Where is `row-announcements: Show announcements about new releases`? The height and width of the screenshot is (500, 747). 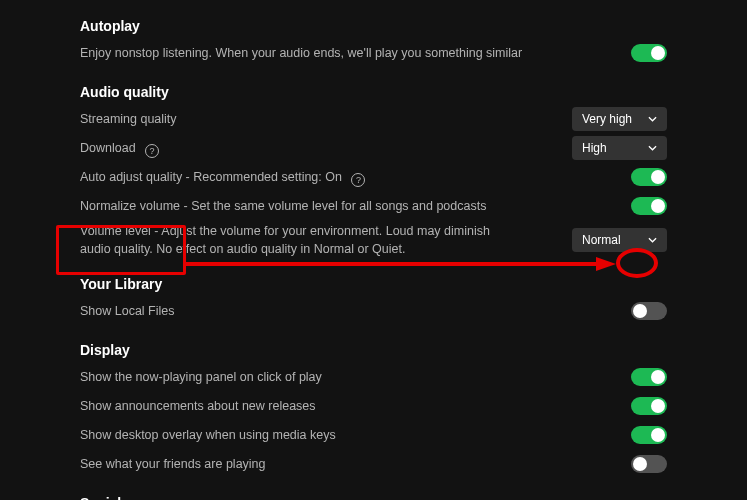 row-announcements: Show announcements about new releases is located at coordinates (374, 406).